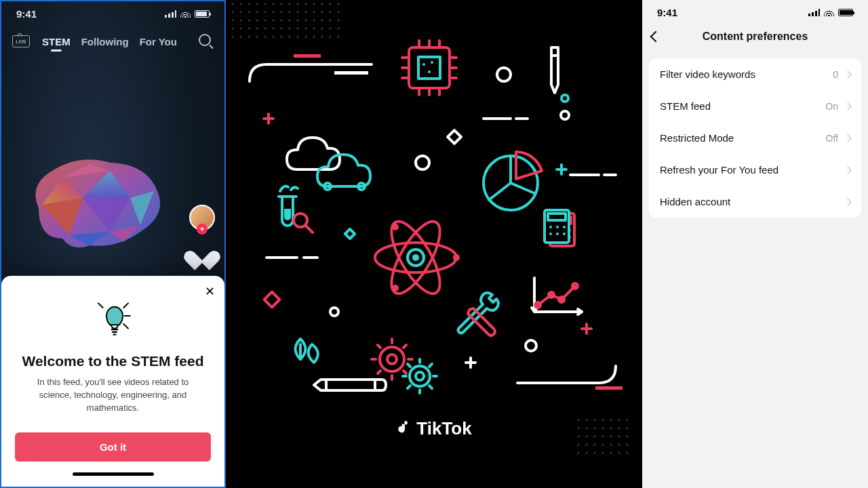  I want to click on tab-for-you: For You, so click(159, 42).